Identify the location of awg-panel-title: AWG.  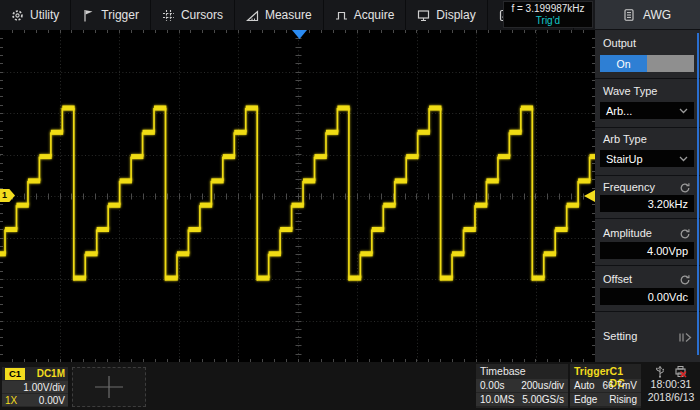
(657, 15).